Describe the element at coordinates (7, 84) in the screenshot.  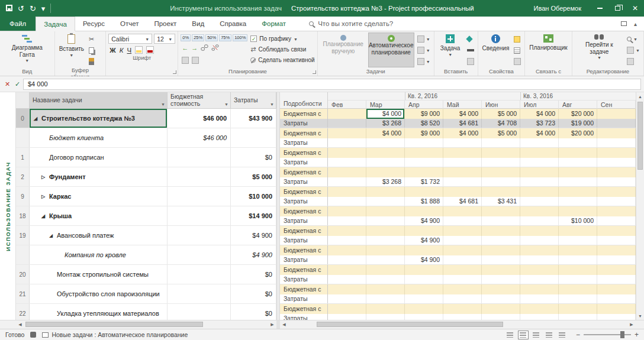
I see `cancel-entry-icon: ✕` at that location.